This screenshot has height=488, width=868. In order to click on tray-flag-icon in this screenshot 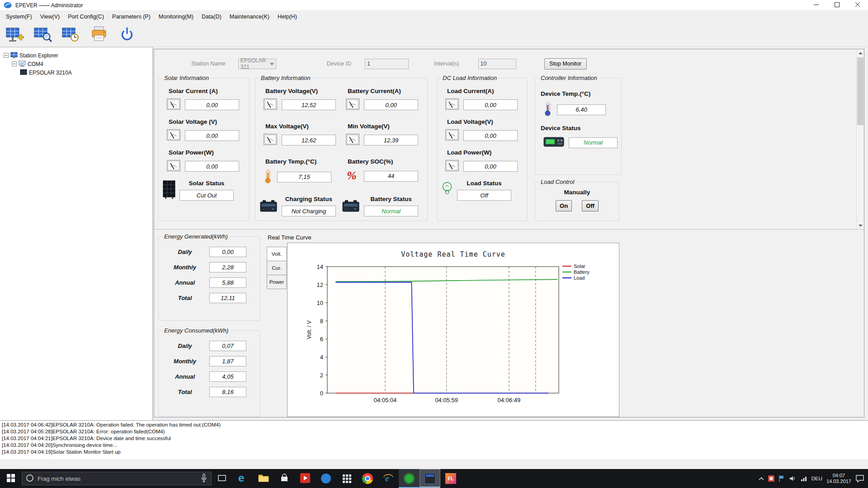, I will do `click(782, 479)`.